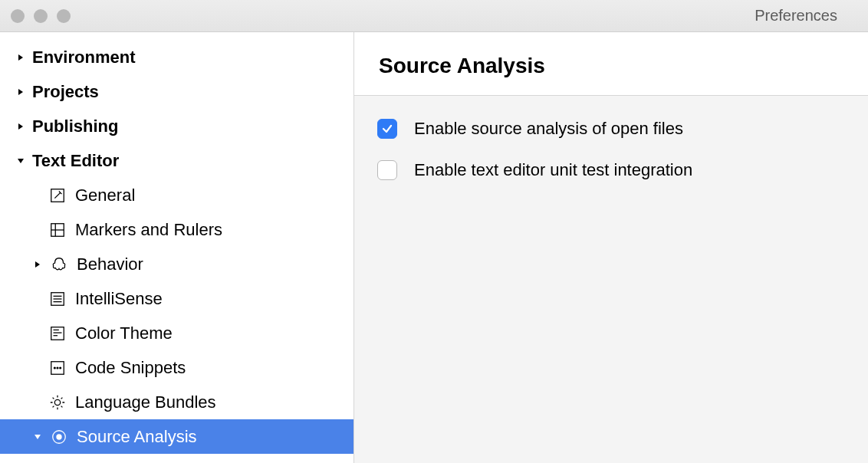 The height and width of the screenshot is (463, 868). What do you see at coordinates (176, 230) in the screenshot?
I see `sidebar-item-markers-rulers: Markers and Rulers` at bounding box center [176, 230].